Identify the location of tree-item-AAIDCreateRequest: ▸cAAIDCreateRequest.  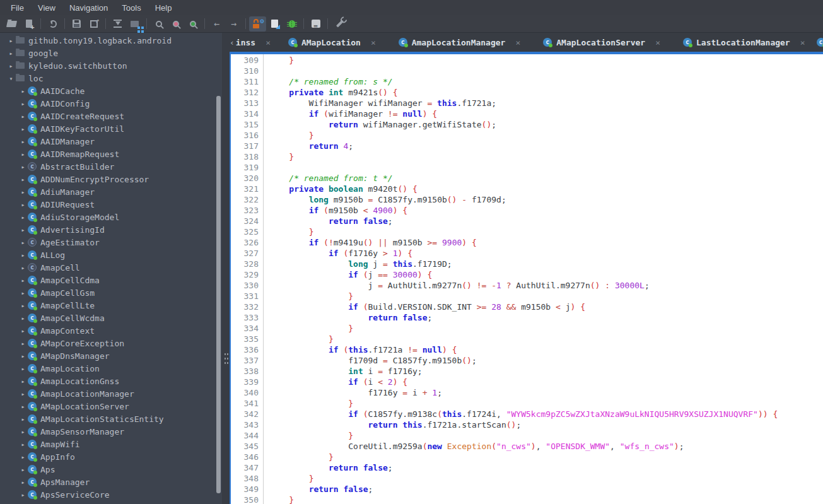
(111, 116).